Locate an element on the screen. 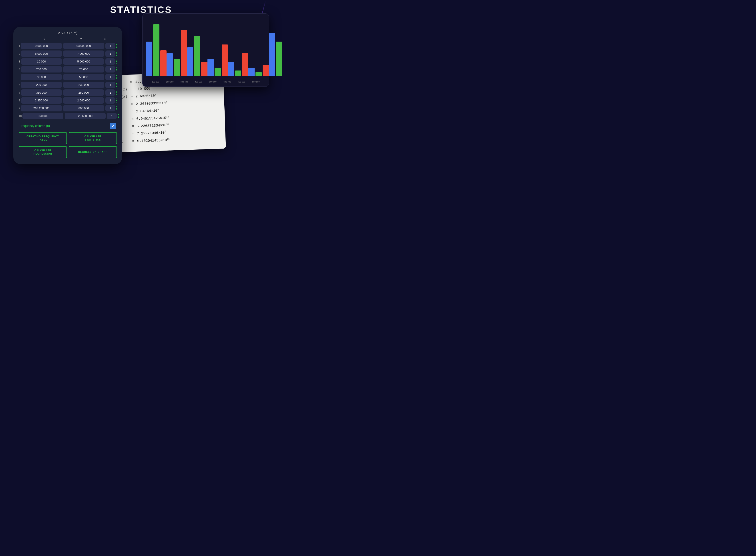  stat-sumx-eq: = is located at coordinates (133, 112).